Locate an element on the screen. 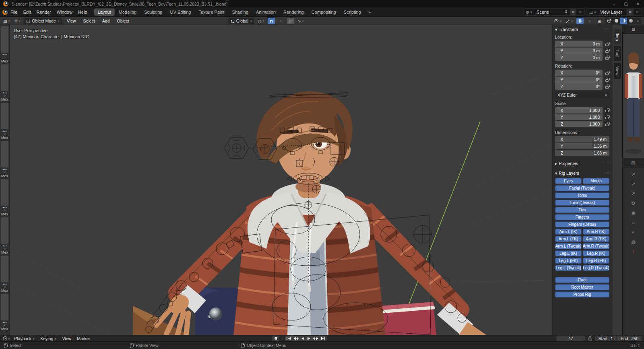 The height and width of the screenshot is (349, 644). tab-compositing: Compositing is located at coordinates (324, 12).